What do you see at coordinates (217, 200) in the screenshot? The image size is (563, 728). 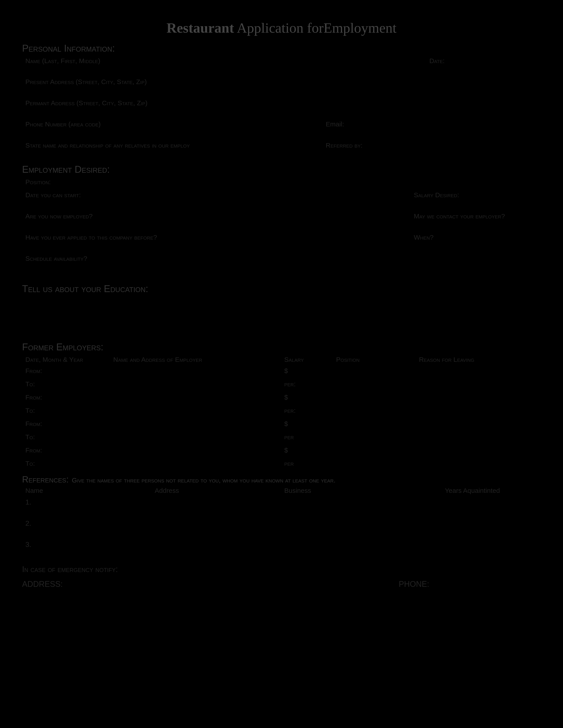 I see `start-date-field: Date you can start:` at bounding box center [217, 200].